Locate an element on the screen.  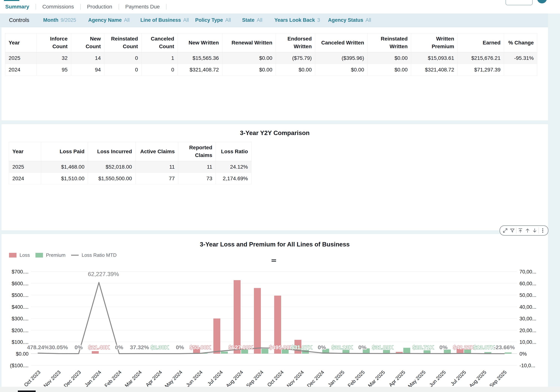
column-header: Written Premium is located at coordinates (435, 43).